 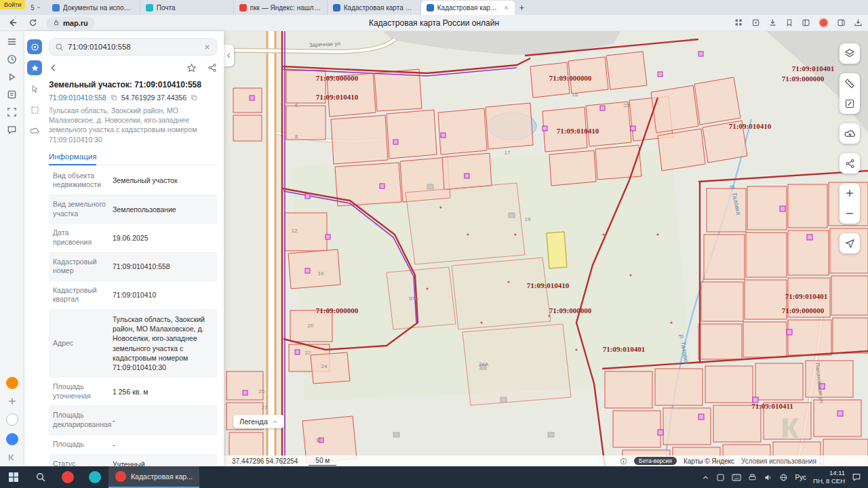 I want to click on tab-cadastre-map-active: Кадастровая карта Ро..., so click(x=468, y=8).